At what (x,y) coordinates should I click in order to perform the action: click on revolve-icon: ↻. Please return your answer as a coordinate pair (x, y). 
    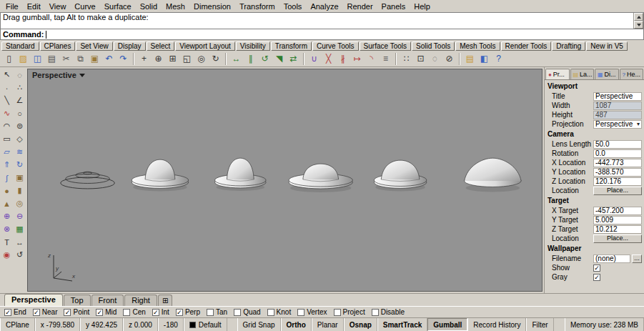
    Looking at the image, I should click on (20, 164).